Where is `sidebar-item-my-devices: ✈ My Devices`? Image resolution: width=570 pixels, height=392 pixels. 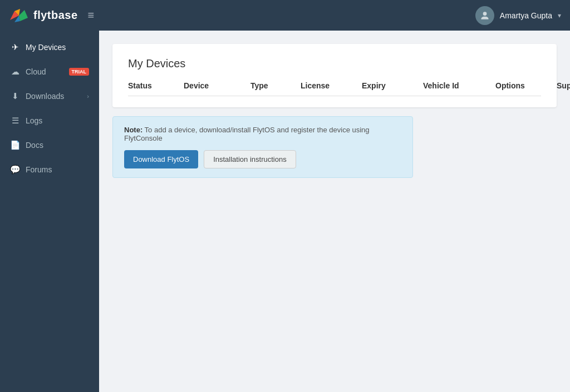
sidebar-item-my-devices: ✈ My Devices is located at coordinates (50, 47).